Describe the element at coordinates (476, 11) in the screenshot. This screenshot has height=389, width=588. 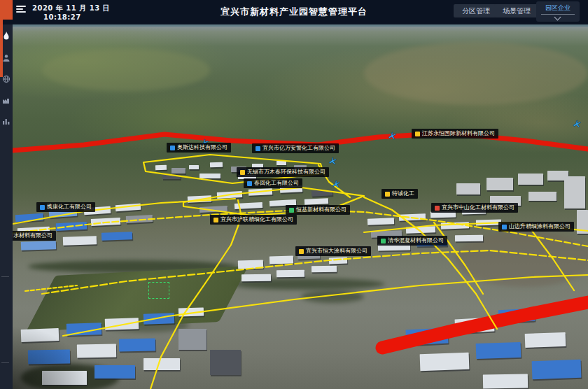
I see `zone-manage-button: 分区管理` at that location.